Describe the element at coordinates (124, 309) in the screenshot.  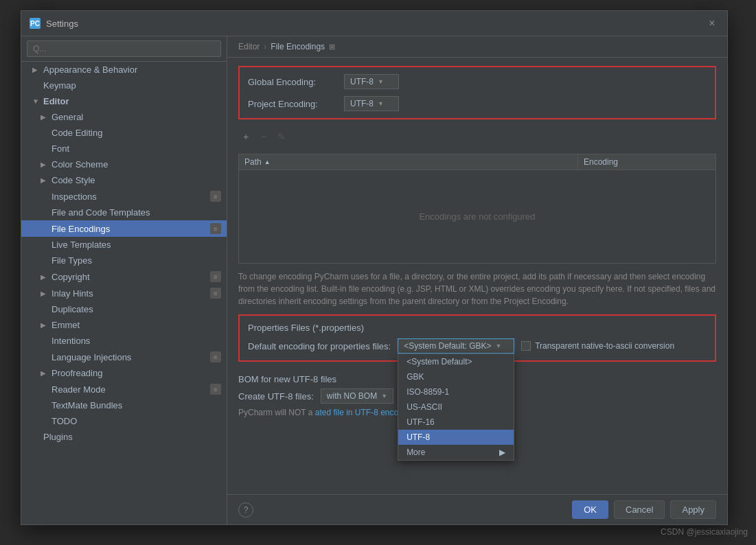
I see `sidebar-item-duplicates: Duplicates` at that location.